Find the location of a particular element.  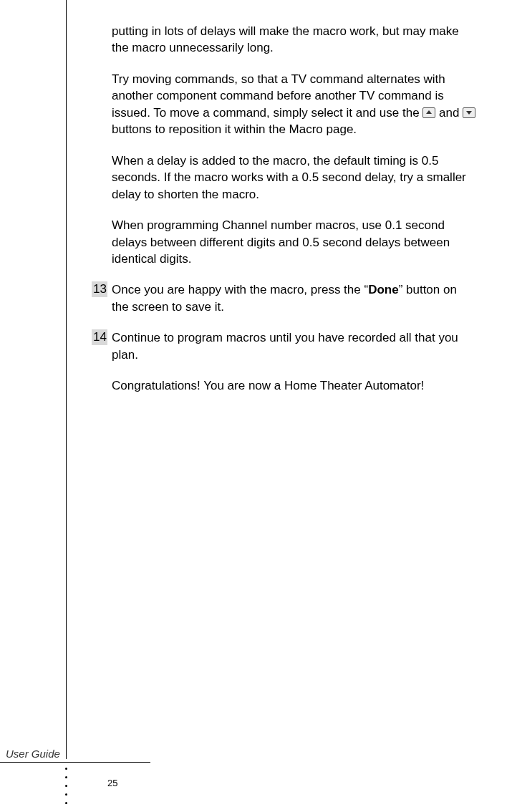

done-label: Done is located at coordinates (384, 289).